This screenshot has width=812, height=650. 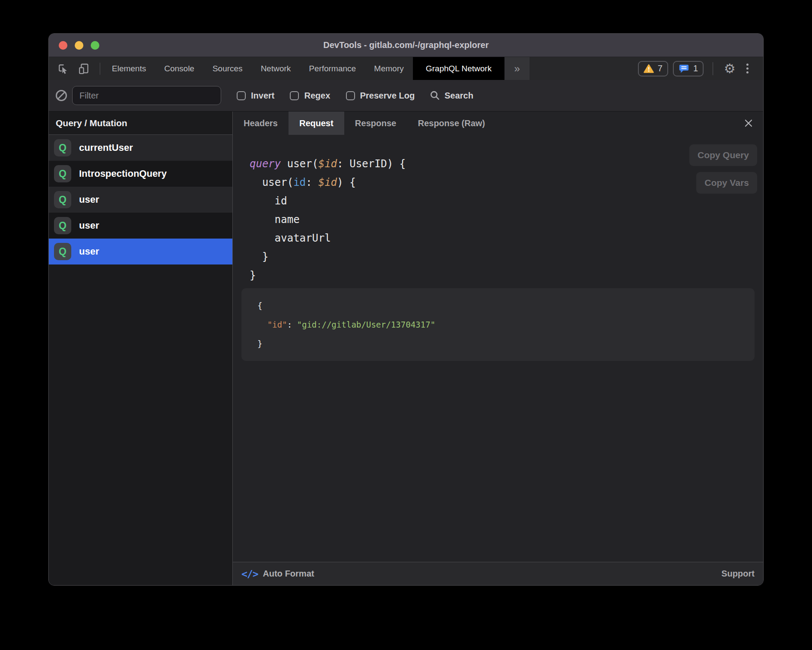 What do you see at coordinates (76, 68) in the screenshot?
I see `devtools-tool-icons` at bounding box center [76, 68].